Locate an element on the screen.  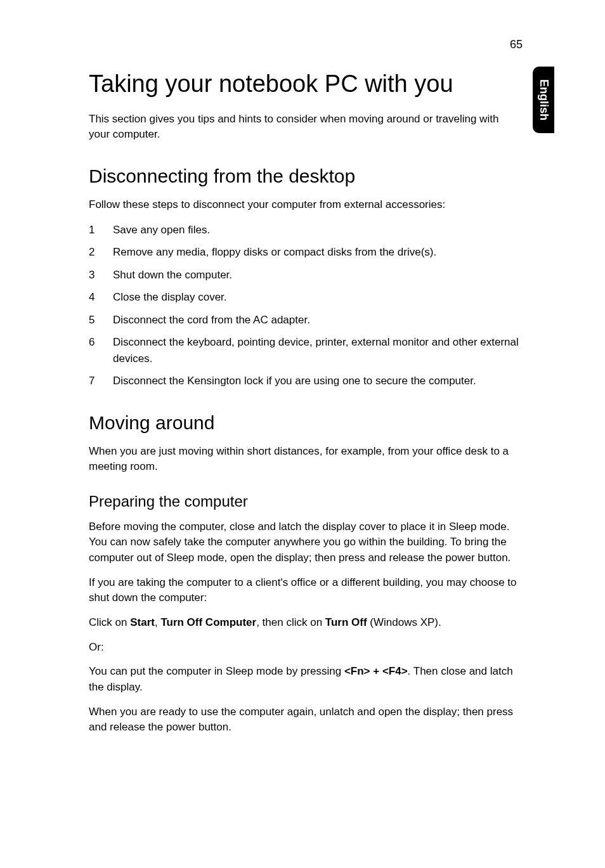
step-number: 4 is located at coordinates (101, 297).